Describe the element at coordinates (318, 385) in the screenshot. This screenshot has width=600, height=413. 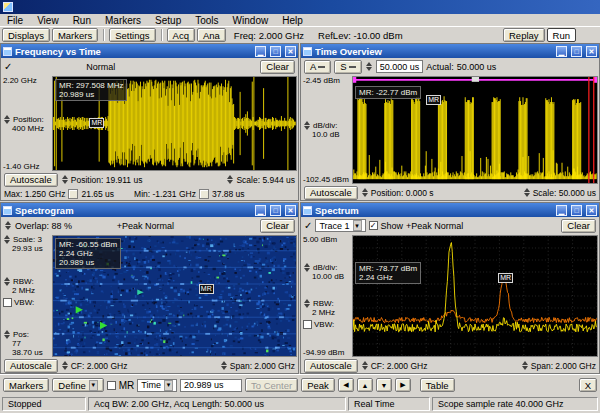
I see `peak-button: Peak` at that location.